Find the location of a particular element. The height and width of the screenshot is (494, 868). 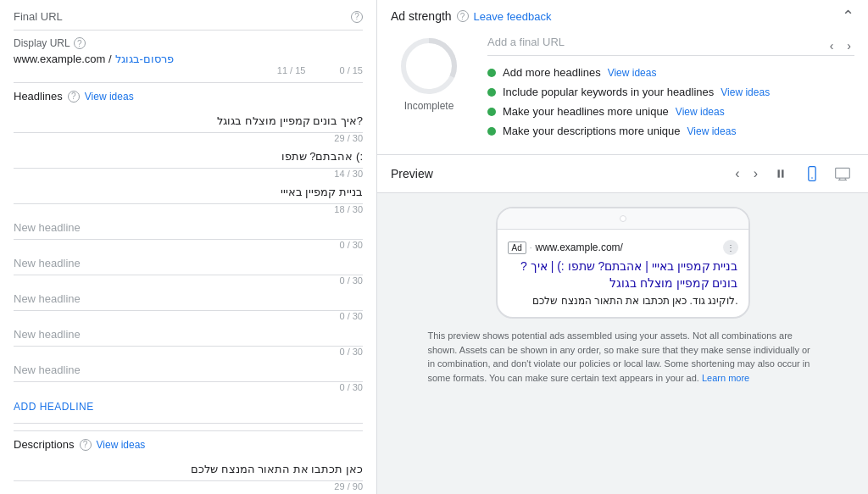

headline-row-4: 0 / 30 is located at coordinates (188, 233).